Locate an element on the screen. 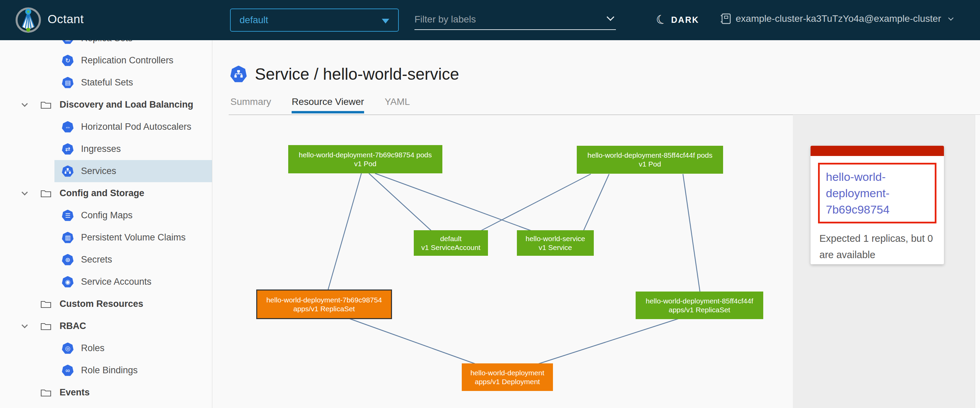 The height and width of the screenshot is (408, 980). graph-node-replicaset-85ff4cf44f: hello-world-deployment-85ff4cf44f apps/v… is located at coordinates (699, 305).